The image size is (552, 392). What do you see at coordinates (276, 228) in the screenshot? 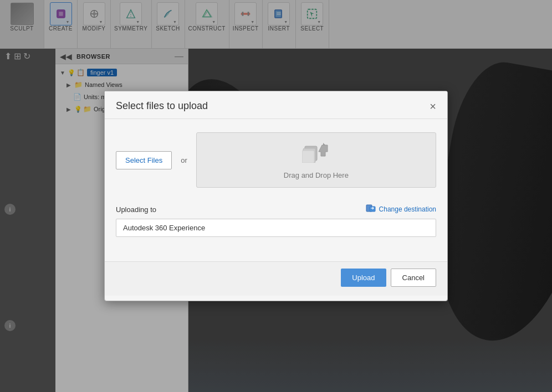
I see `destination-value: Autodesk 360 Experience` at bounding box center [276, 228].